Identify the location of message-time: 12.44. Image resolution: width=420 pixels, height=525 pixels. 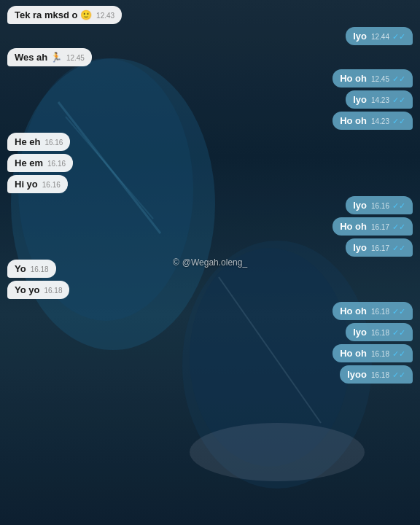
(381, 36).